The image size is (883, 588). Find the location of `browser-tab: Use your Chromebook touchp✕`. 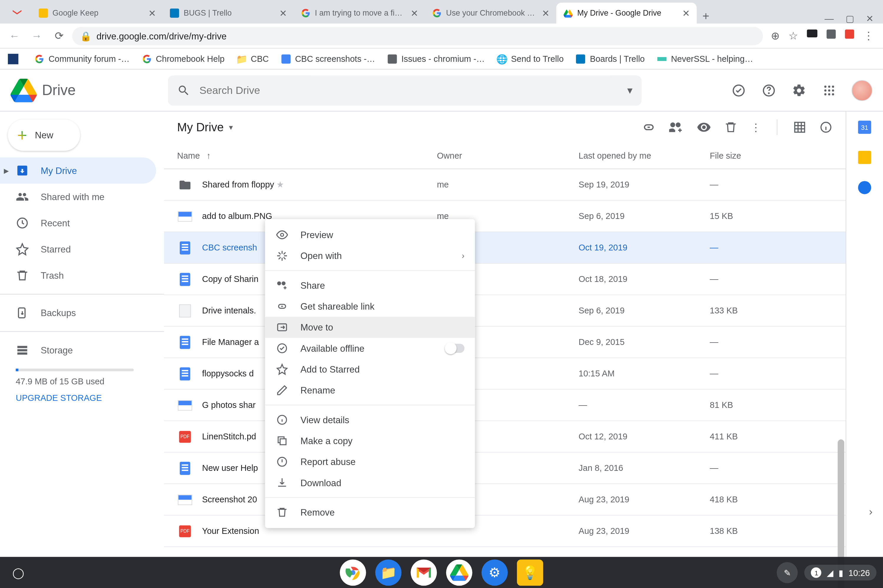

browser-tab: Use your Chromebook touchp✕ is located at coordinates (491, 13).